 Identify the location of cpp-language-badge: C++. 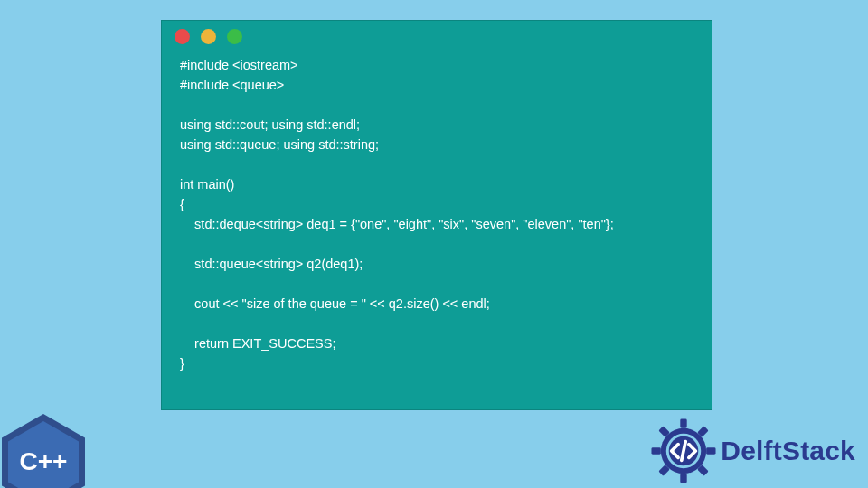
(44, 445).